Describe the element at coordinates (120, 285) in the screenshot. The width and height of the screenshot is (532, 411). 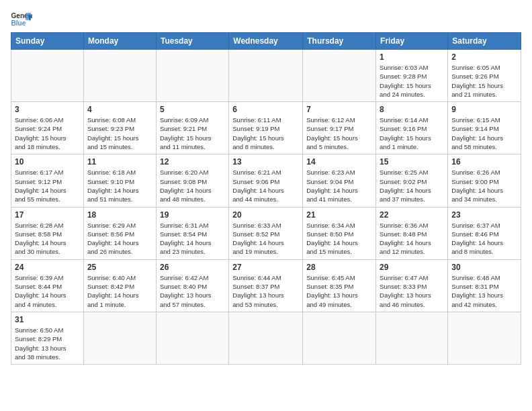
I see `day-cell: 25Sunrise: 6:40 AM Sunset: 8:42 PM Dayli…` at that location.